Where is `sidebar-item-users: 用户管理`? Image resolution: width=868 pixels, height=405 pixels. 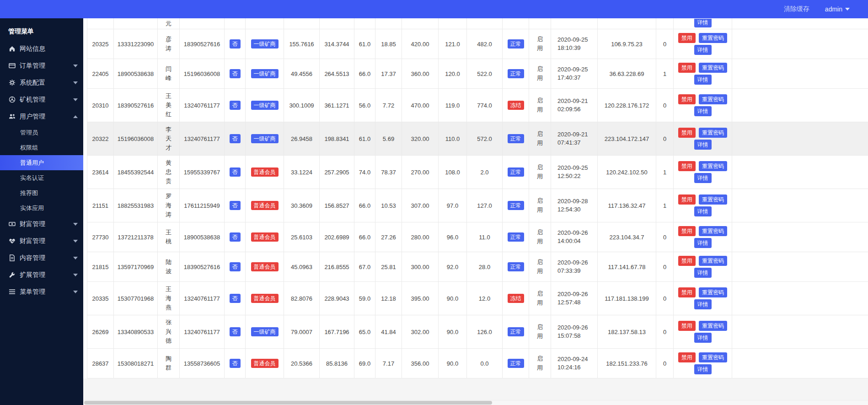 sidebar-item-users: 用户管理 is located at coordinates (42, 116).